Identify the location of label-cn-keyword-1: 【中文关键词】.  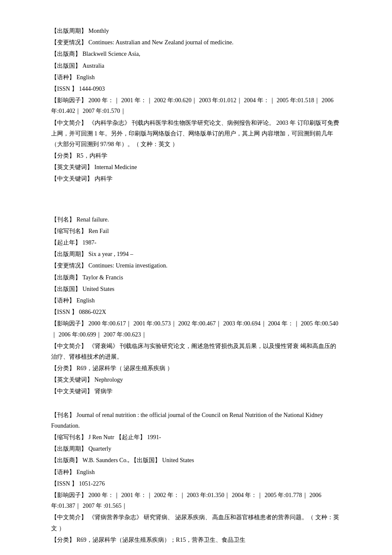
(72, 179).